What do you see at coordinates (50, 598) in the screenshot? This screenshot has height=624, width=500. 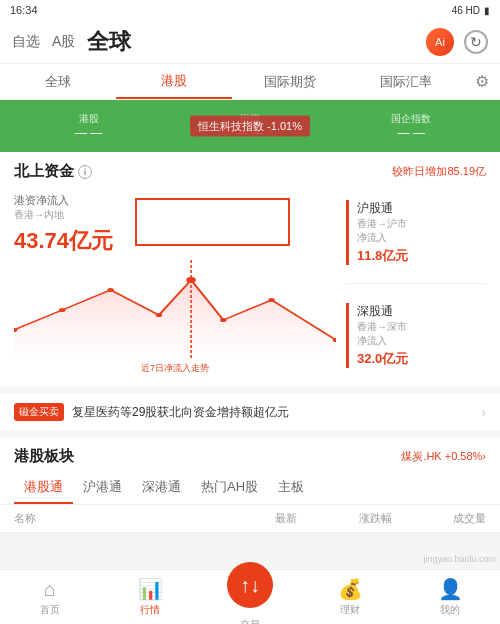 I see `nav-home: ⌂ 首页` at bounding box center [50, 598].